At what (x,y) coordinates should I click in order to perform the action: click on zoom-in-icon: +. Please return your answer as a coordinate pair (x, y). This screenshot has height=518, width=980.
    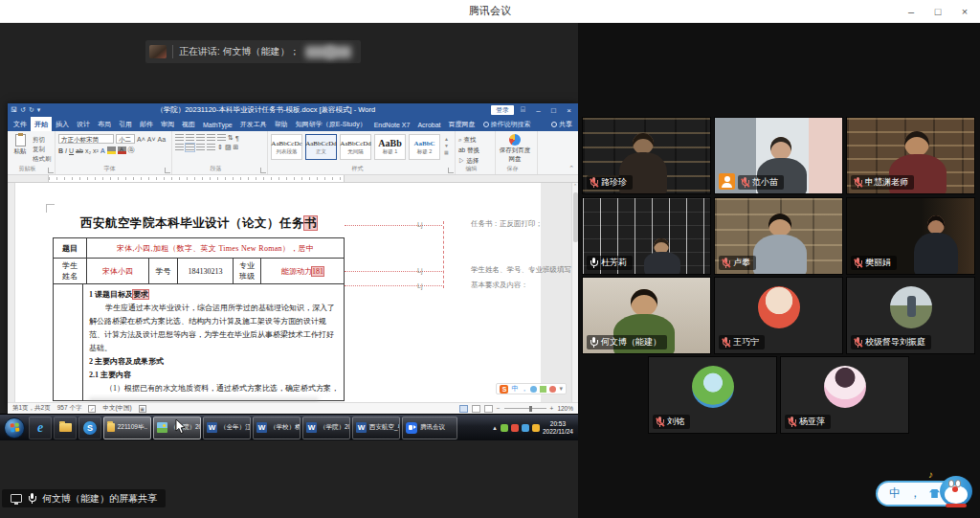
    Looking at the image, I should click on (552, 408).